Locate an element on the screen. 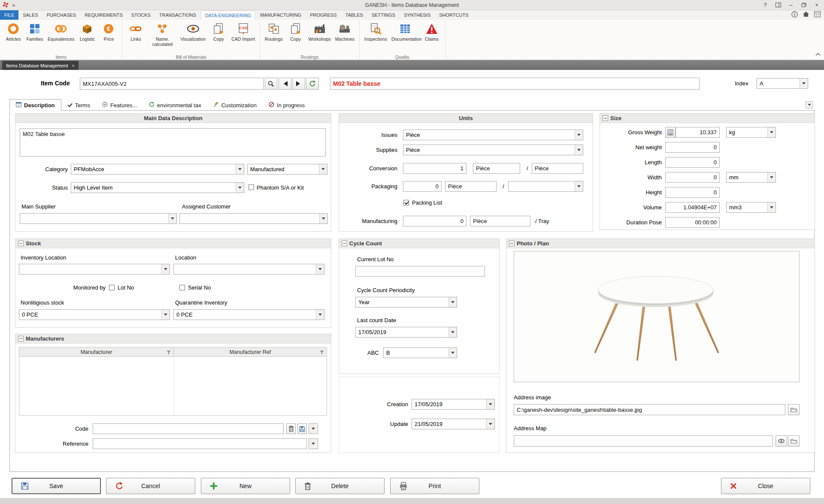 The height and width of the screenshot is (504, 824). ribbon-links-button: Links is located at coordinates (136, 32).